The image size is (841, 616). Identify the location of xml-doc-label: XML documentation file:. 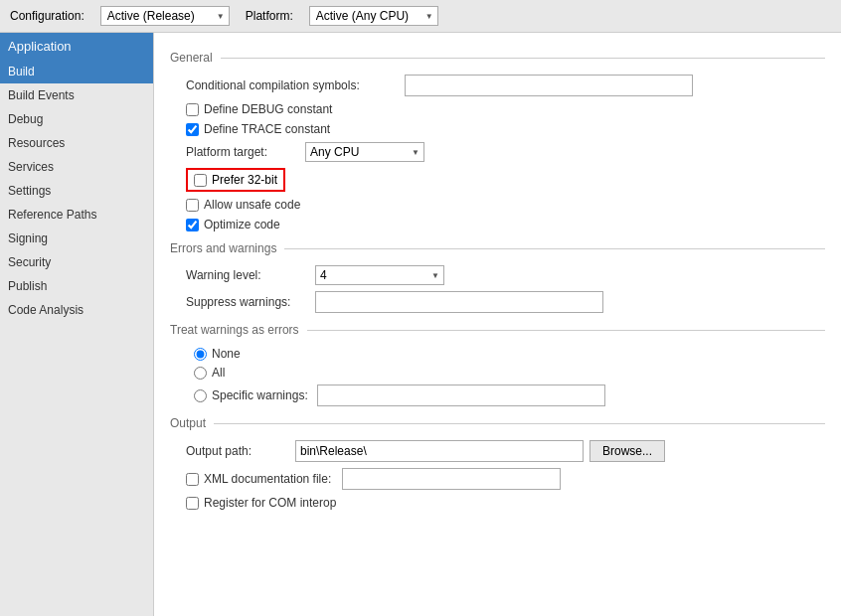
(267, 479).